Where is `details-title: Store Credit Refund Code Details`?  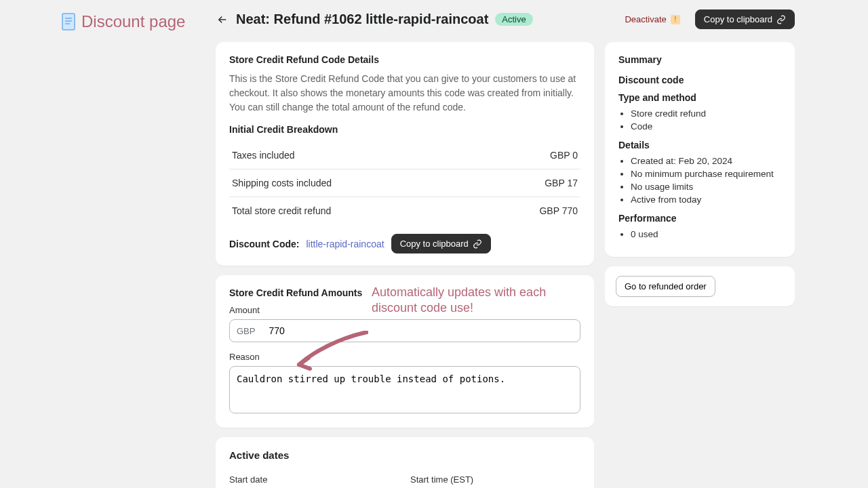 details-title: Store Credit Refund Code Details is located at coordinates (405, 60).